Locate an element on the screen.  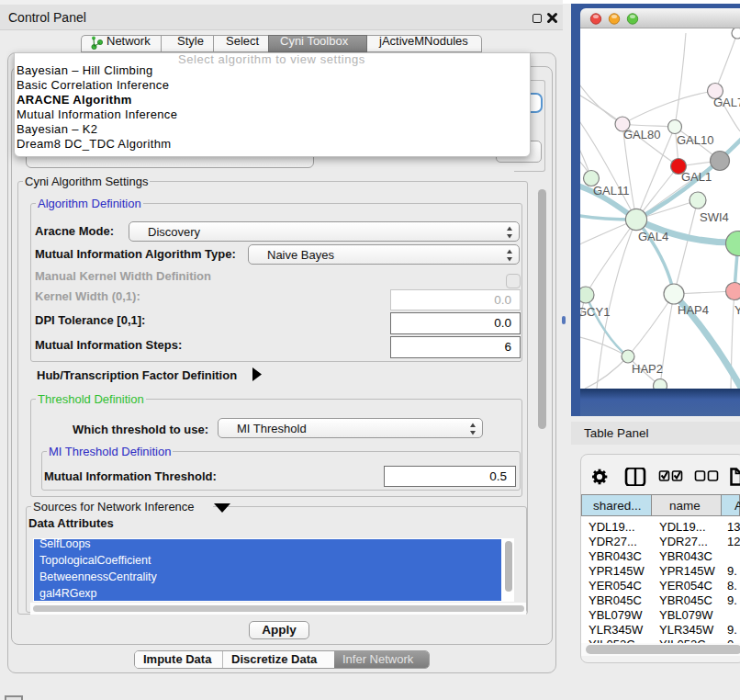
svg-text: GCY1 is located at coordinates (595, 312).